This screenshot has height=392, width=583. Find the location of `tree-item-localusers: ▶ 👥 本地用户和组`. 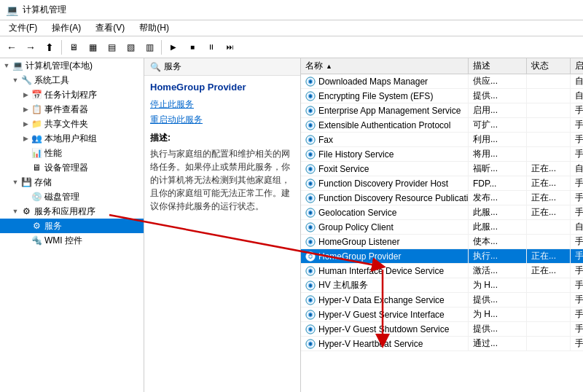

tree-item-localusers: ▶ 👥 本地用户和组 is located at coordinates (71, 138).